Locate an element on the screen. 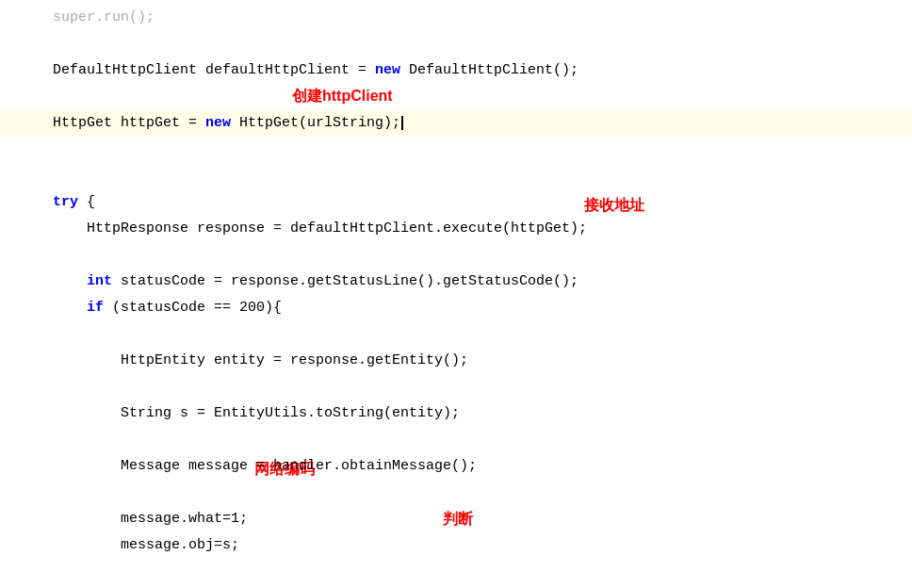  code-line-message-what: message.what=1; is located at coordinates (456, 519).